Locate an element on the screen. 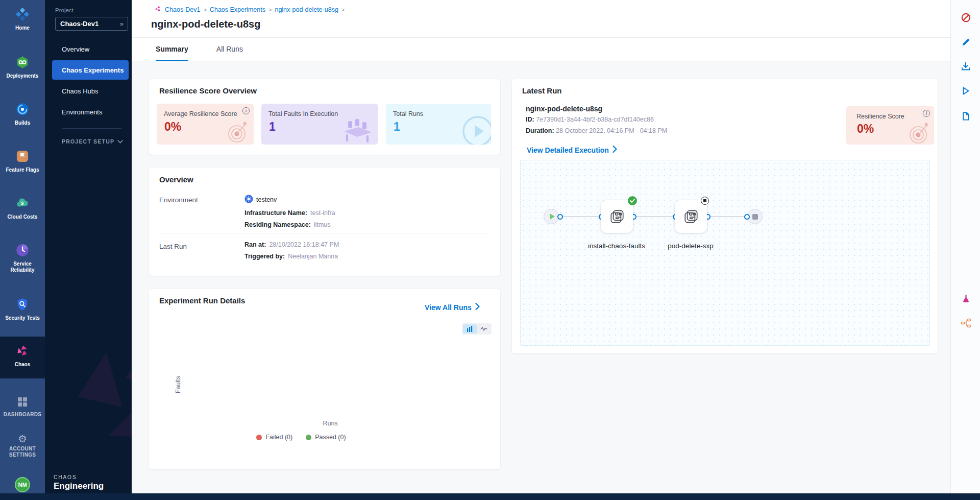 This screenshot has height=500, width=980. step-node-install-chaos-faults is located at coordinates (617, 217).